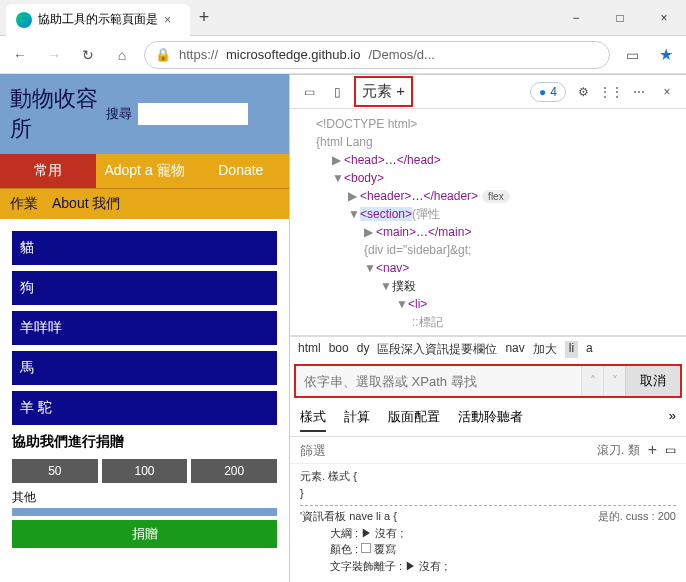 Image resolution: width=686 pixels, height=582 pixels. What do you see at coordinates (583, 92) in the screenshot?
I see `settings-icon: ⚙` at bounding box center [583, 92].